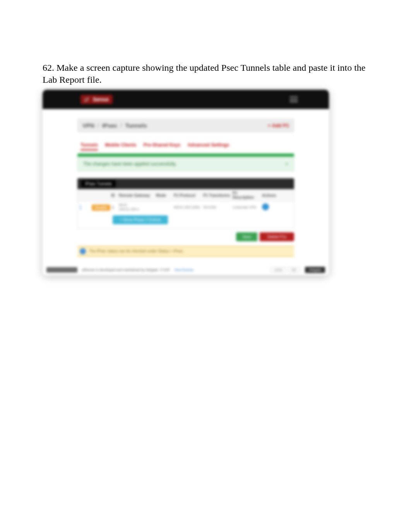 Image resolution: width=411 pixels, height=532 pixels. What do you see at coordinates (97, 99) in the screenshot?
I see `logo: pf Sense` at bounding box center [97, 99].